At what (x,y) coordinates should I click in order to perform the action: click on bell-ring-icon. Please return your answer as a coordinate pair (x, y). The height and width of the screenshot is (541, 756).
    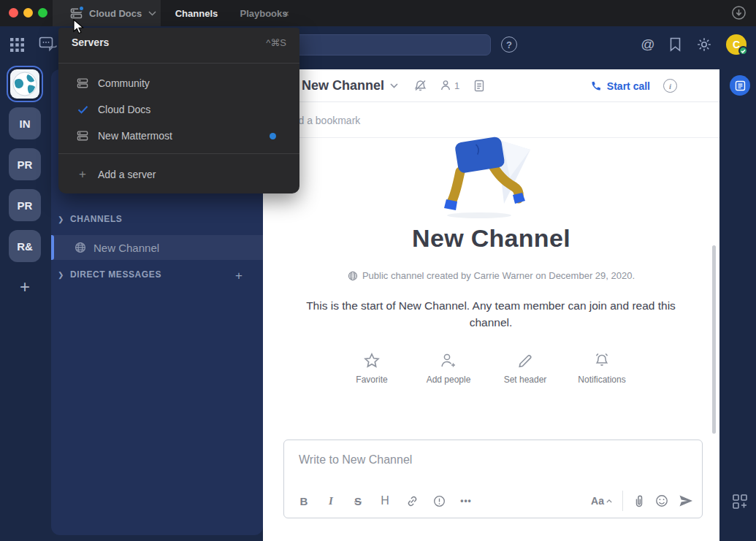
    Looking at the image, I should click on (602, 361).